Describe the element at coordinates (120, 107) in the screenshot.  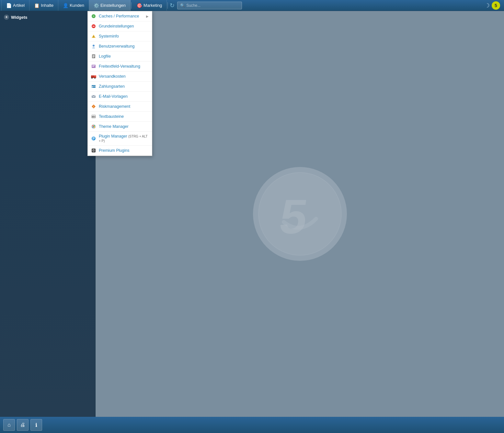
I see `dropdown-item-riskmanagement: ! Riskmanagement` at that location.